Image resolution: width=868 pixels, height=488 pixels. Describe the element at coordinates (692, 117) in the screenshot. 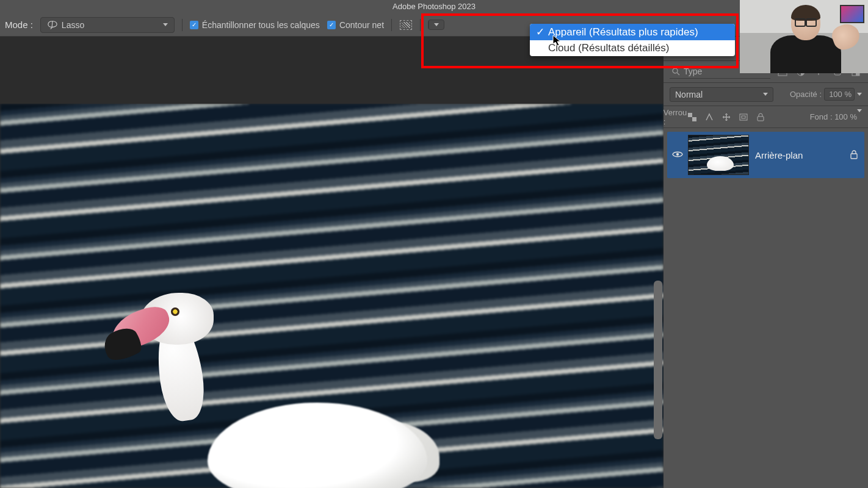

I see `lock-transparency-icon` at that location.